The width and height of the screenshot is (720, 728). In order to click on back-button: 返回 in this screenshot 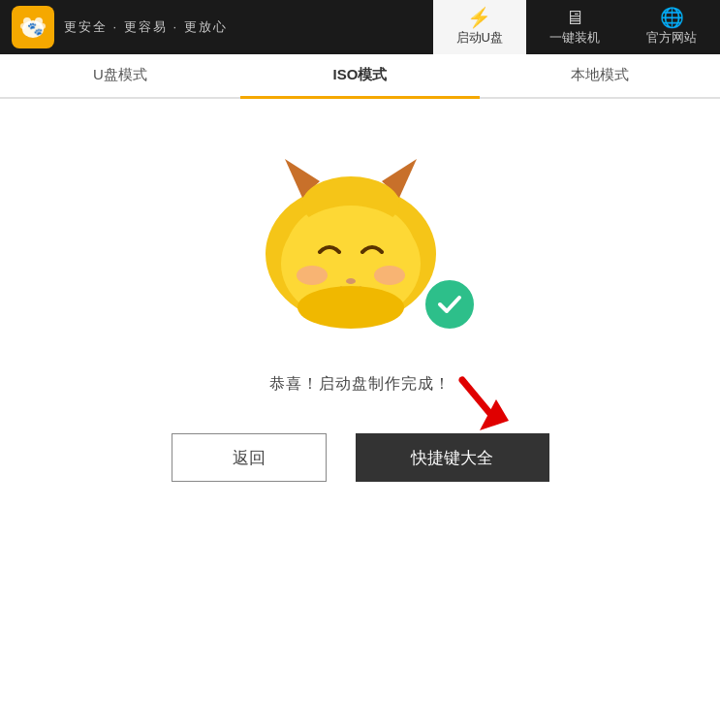, I will do `click(249, 458)`.